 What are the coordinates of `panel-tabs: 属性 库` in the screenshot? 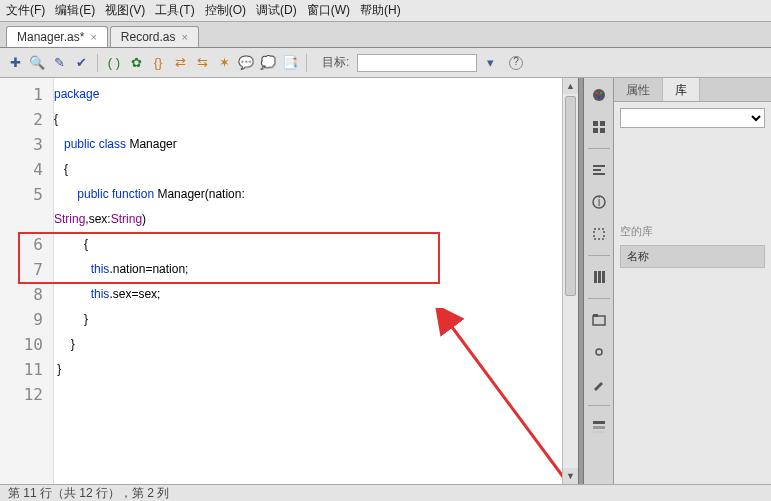 It's located at (692, 90).